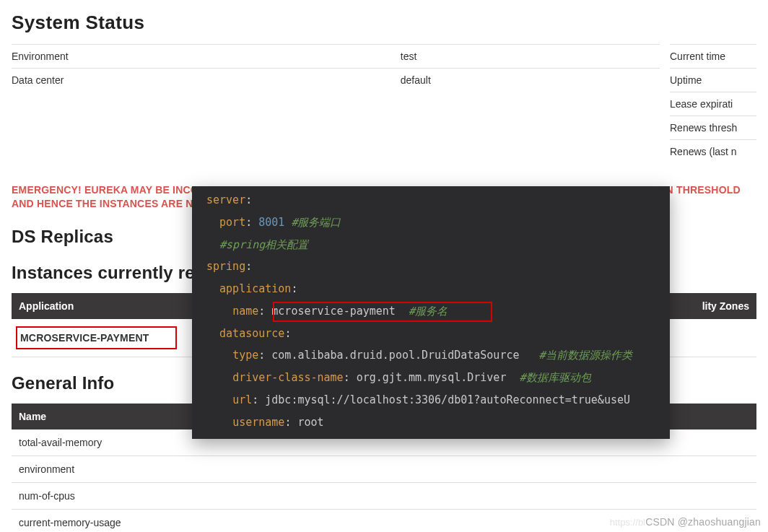 The image size is (768, 532). Describe the element at coordinates (432, 378) in the screenshot. I see `yaml-driver-val: org.gjt.mm.mysql.Driver` at that location.